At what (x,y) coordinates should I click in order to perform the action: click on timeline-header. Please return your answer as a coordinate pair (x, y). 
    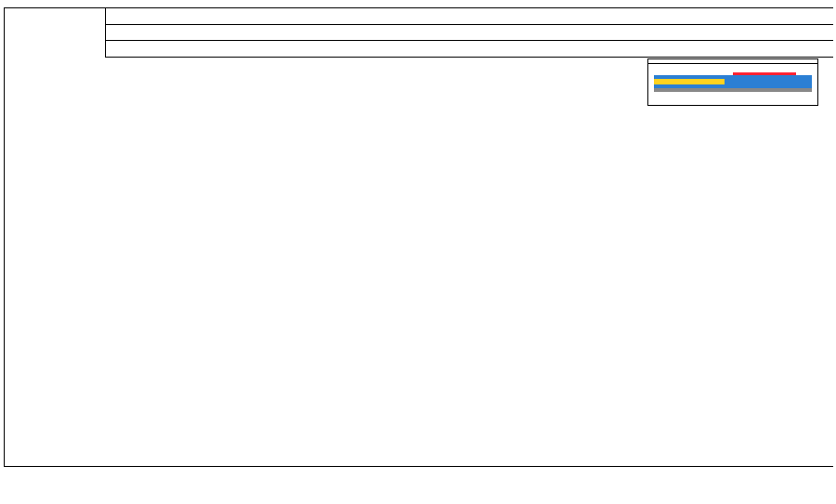
    Looking at the image, I should click on (469, 32).